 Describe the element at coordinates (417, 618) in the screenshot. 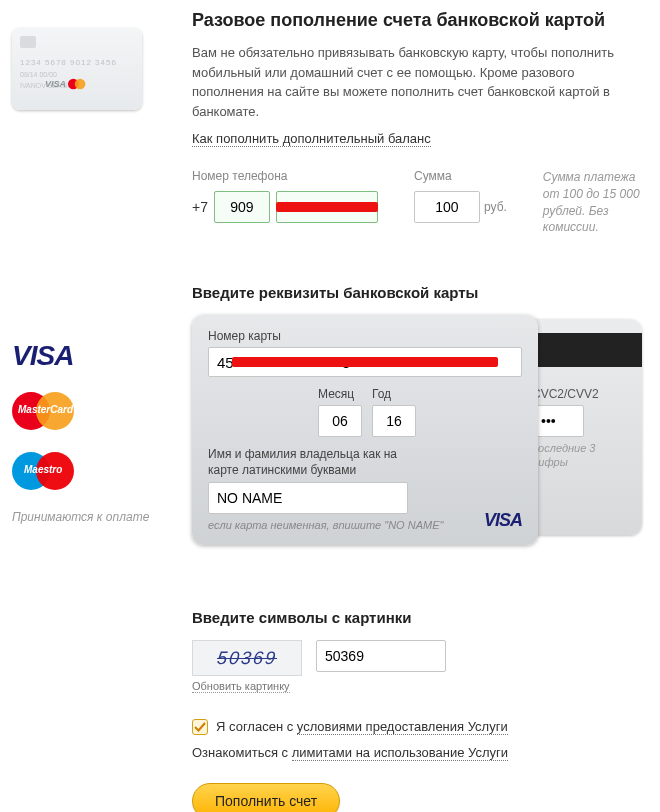

I see `captcha-section-title: Введите символы с картинки` at that location.